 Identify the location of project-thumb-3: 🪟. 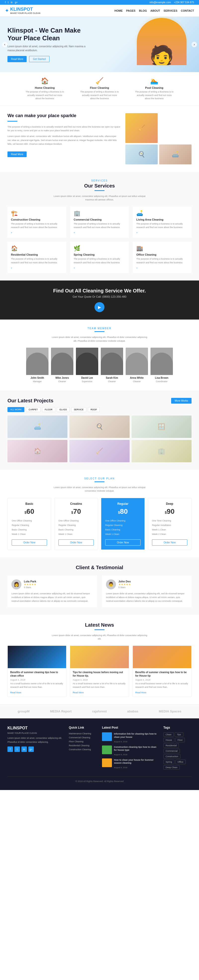
(161, 427).